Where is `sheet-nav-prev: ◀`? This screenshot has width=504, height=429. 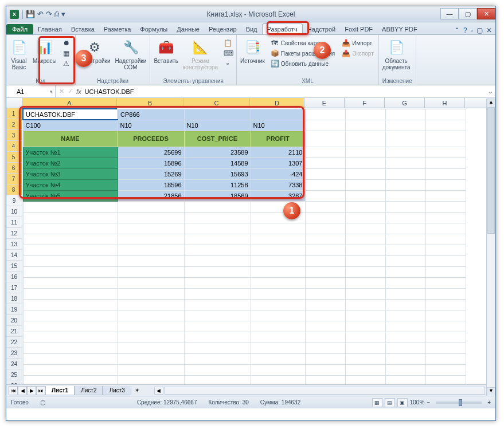
sheet-nav-prev: ◀ is located at coordinates (22, 391).